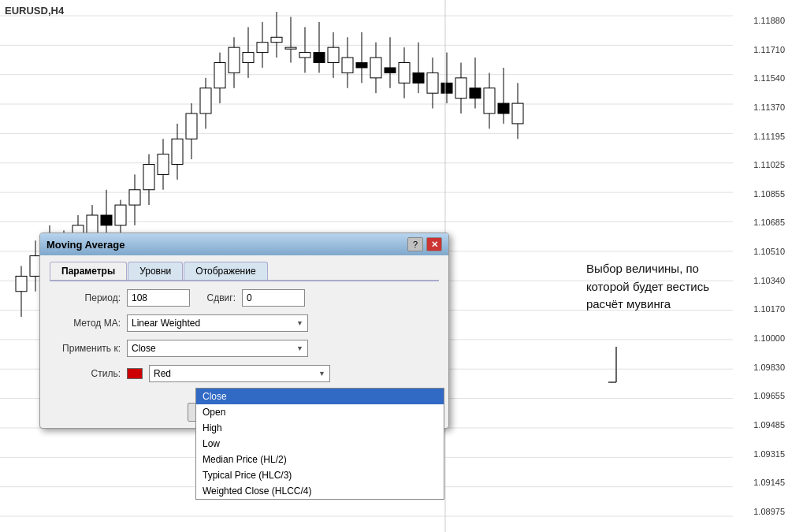 The image size is (788, 532). What do you see at coordinates (320, 396) in the screenshot?
I see `dropdown-item-close: Close` at bounding box center [320, 396].